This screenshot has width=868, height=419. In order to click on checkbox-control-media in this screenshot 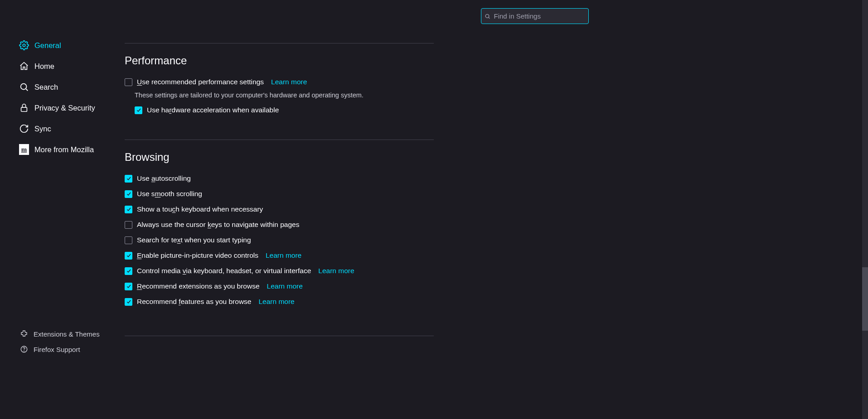, I will do `click(129, 271)`.